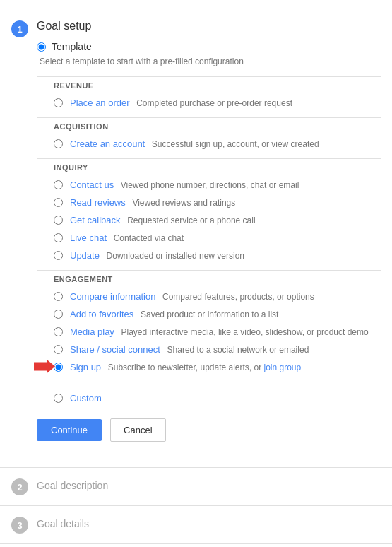 The width and height of the screenshot is (392, 547). Describe the element at coordinates (58, 103) in the screenshot. I see `place-order-radio` at that location.